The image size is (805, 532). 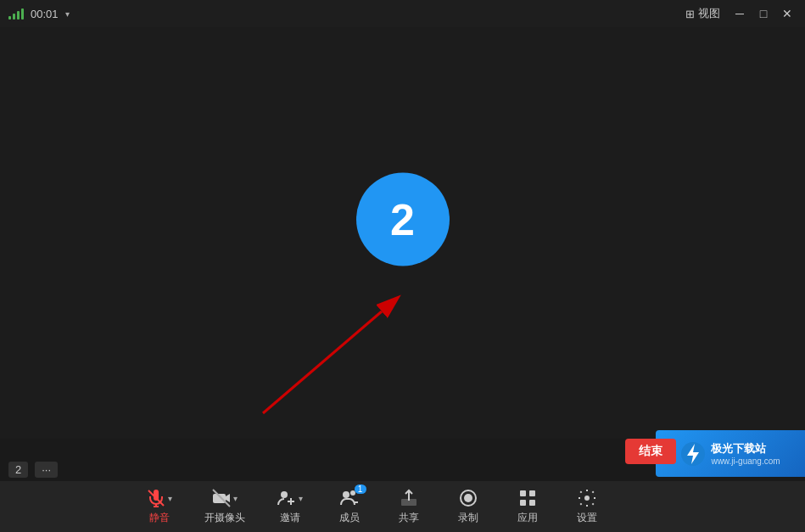 I want to click on title-bar: 00:01 ▾ ⊞ 视图 ─ □ ✕, so click(x=402, y=14).